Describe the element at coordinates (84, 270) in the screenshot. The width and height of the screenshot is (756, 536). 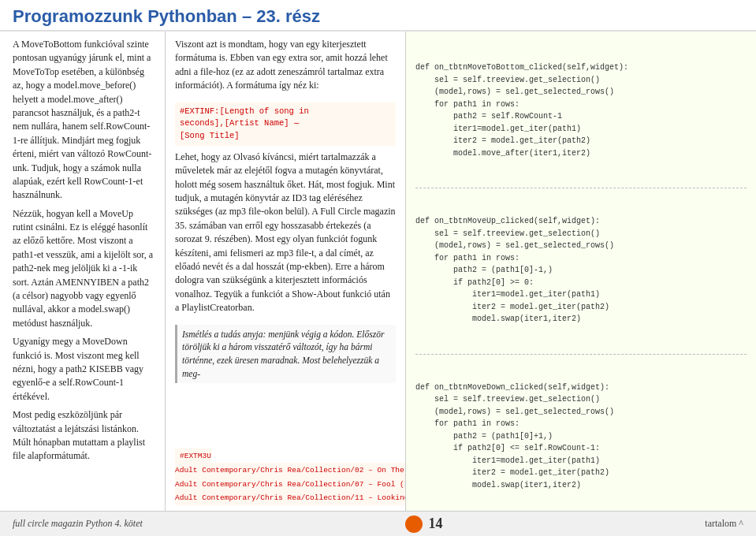
I see `left-para-2: Nézzük, hogyan kell a MoveUp rutint csin…` at that location.